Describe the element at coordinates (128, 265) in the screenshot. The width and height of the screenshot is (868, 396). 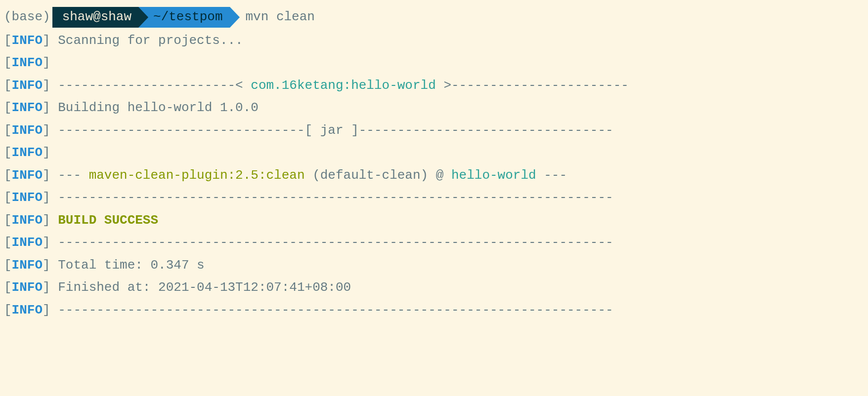
I see `total-time: Total time: 0.347 s` at that location.